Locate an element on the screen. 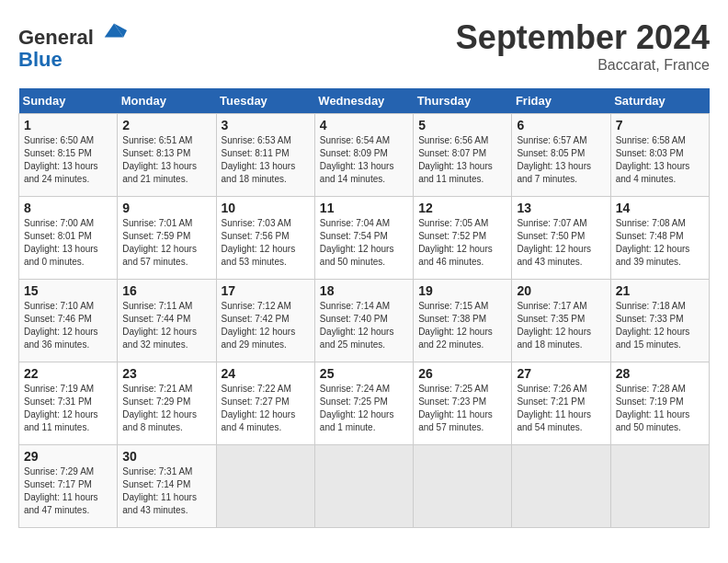 This screenshot has height=563, width=728. col-thursday: Thursday is located at coordinates (463, 101).